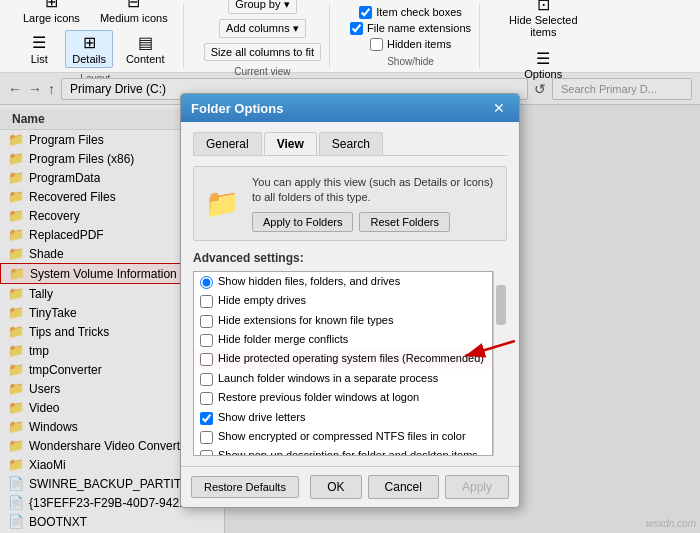  Describe the element at coordinates (410, 487) in the screenshot. I see `dialog-action-buttons: OK Cancel Apply` at that location.